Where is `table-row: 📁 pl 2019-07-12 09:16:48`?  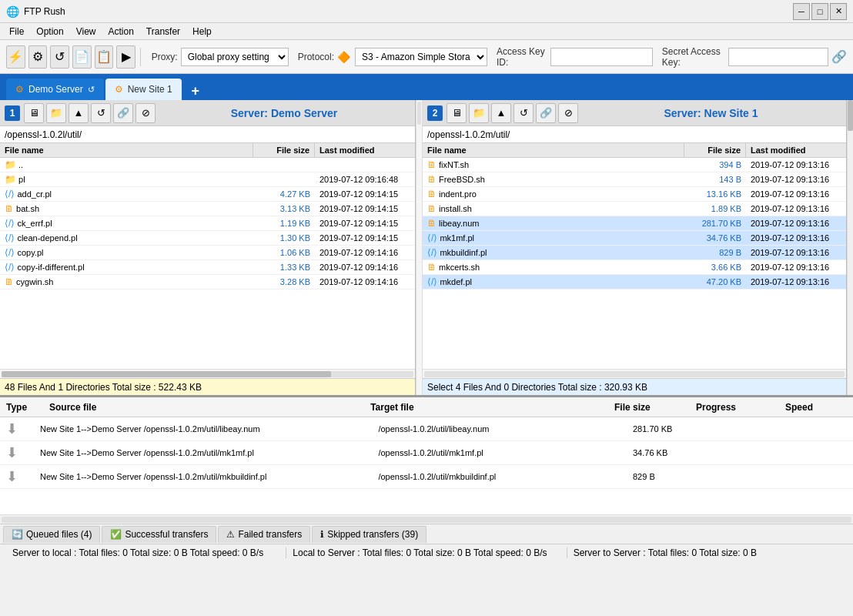
table-row: 📁 pl 2019-07-12 09:16:48 is located at coordinates (208, 180).